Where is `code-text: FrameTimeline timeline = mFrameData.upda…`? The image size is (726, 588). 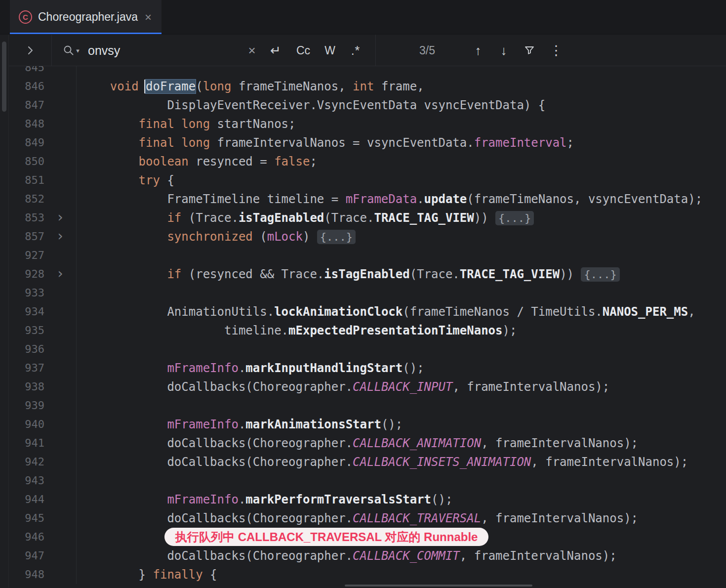
code-text: FrameTimeline timeline = mFrameData.upda… is located at coordinates (401, 199).